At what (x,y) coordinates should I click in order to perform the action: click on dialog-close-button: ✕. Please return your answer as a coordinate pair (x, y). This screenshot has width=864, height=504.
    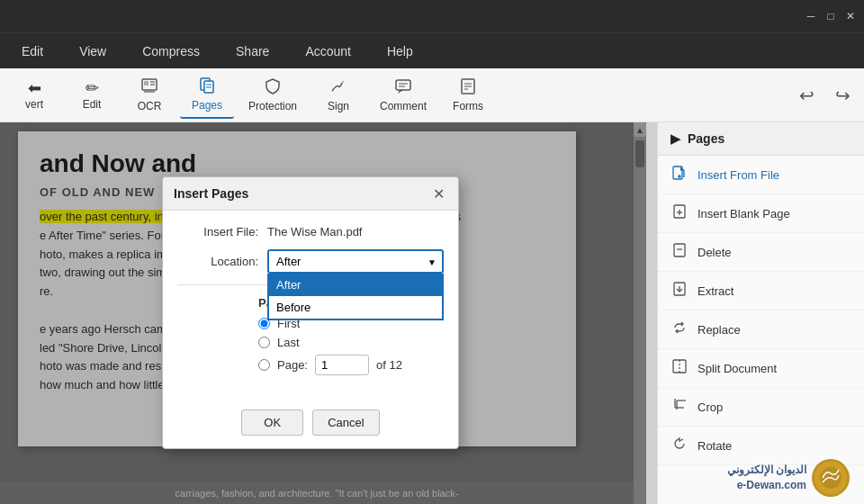
    Looking at the image, I should click on (438, 194).